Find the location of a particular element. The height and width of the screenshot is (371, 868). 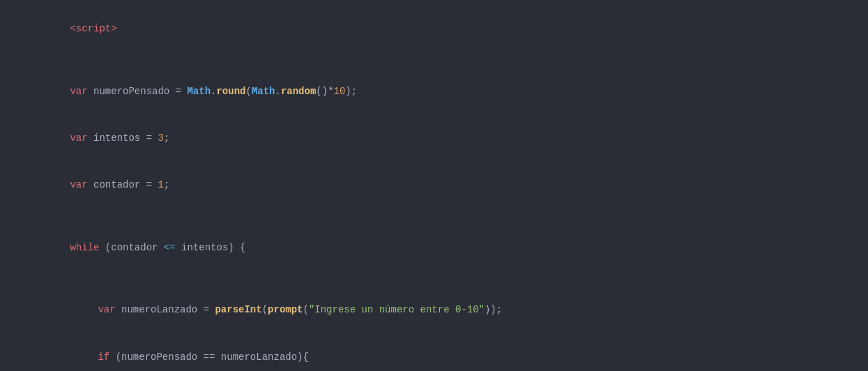

code-line: if (numeroPensado == numeroLanzado){ is located at coordinates (434, 352).